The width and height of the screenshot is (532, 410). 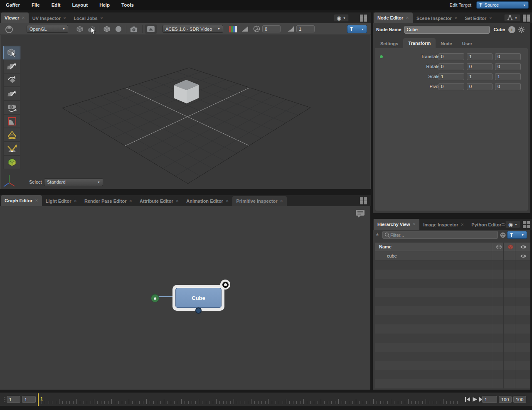 I want to click on subtab-user: User, so click(x=467, y=44).